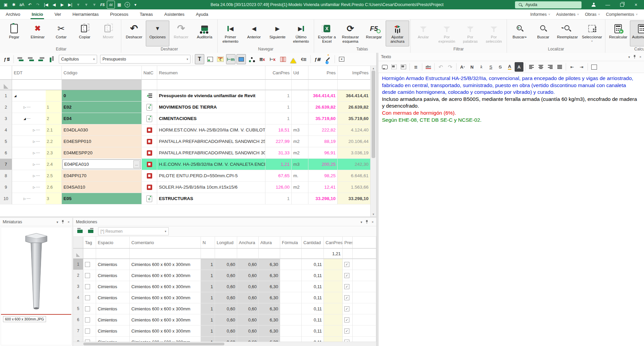  What do you see at coordinates (354, 176) in the screenshot?
I see `imppres-cell: 6.646,61` at bounding box center [354, 176].